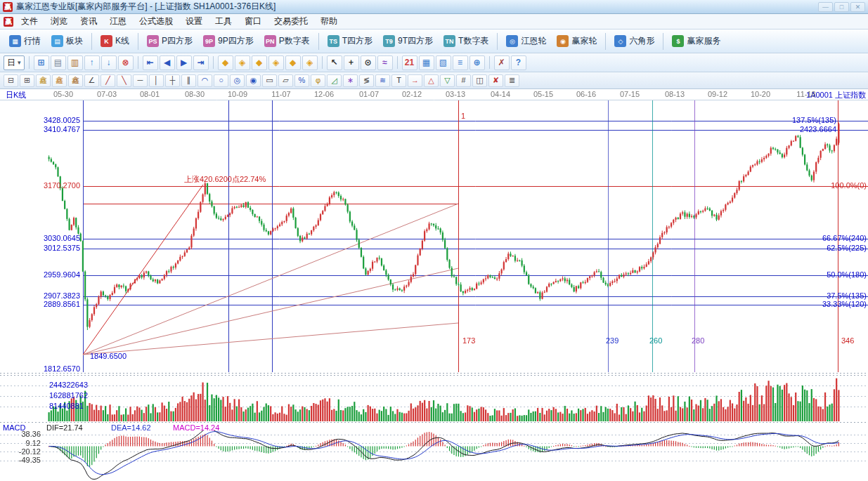 This screenshot has width=868, height=481. Describe the element at coordinates (59, 81) in the screenshot. I see `gold-circle-icon: 鑫` at that location.